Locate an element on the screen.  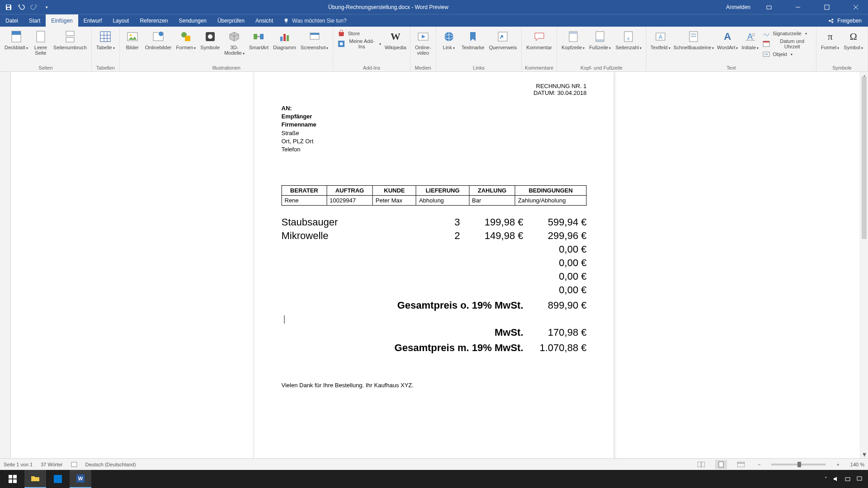
item-row: 0,00 € is located at coordinates (434, 249).